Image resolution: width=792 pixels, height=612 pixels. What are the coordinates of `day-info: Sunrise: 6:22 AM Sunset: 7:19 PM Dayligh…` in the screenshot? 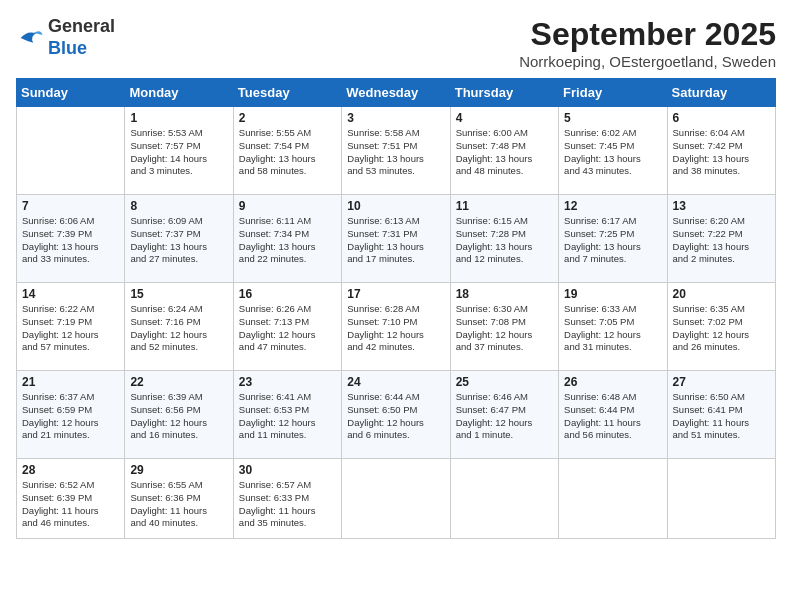 It's located at (70, 328).